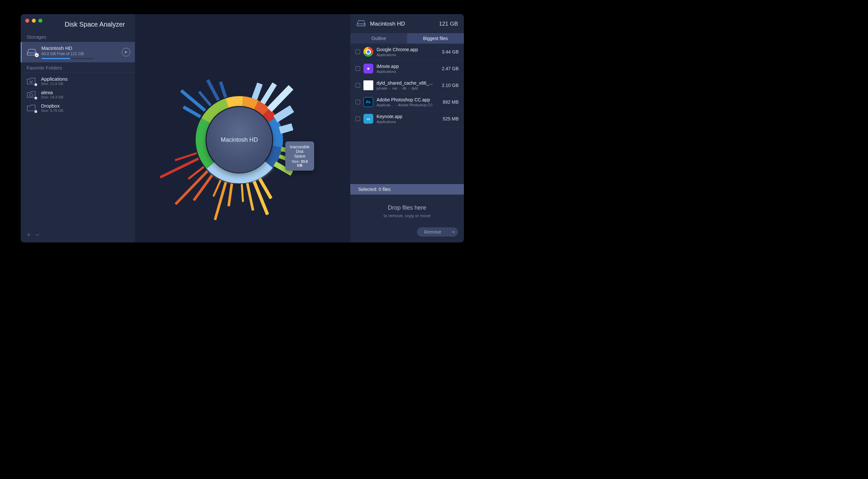 The height and width of the screenshot is (479, 868). I want to click on center-panel: Macintosh HD Inaccesible Disk Space Size…, so click(243, 128).